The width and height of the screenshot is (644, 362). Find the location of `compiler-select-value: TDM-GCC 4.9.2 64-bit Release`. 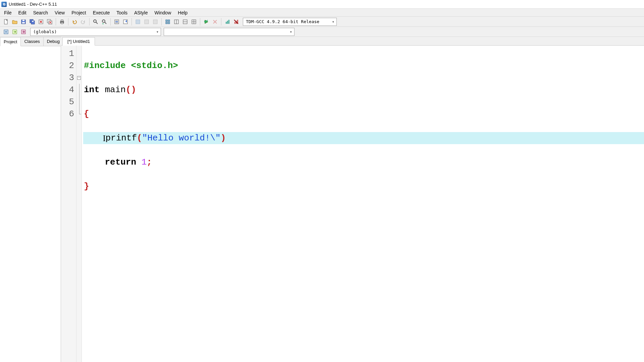

compiler-select-value: TDM-GCC 4.9.2 64-bit Release is located at coordinates (282, 21).